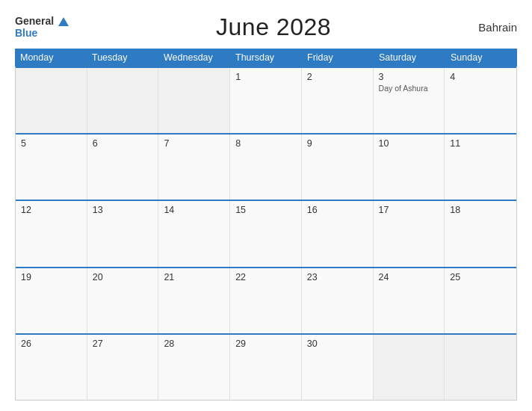 The width and height of the screenshot is (532, 411). I want to click on week4-fri: 23, so click(338, 300).